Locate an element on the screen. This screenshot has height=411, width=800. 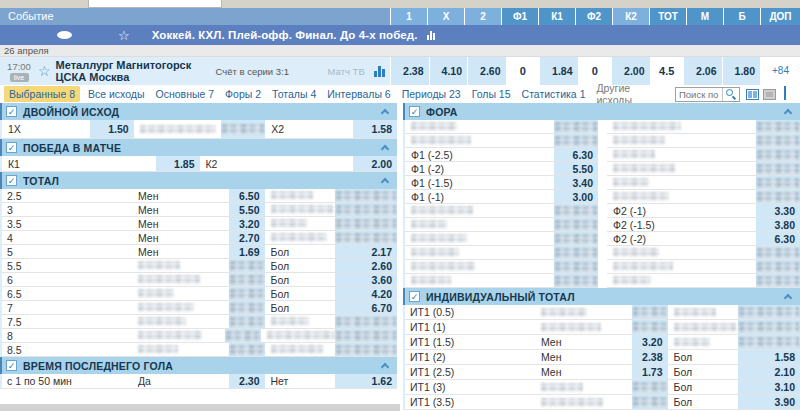
search-input is located at coordinates (699, 94).